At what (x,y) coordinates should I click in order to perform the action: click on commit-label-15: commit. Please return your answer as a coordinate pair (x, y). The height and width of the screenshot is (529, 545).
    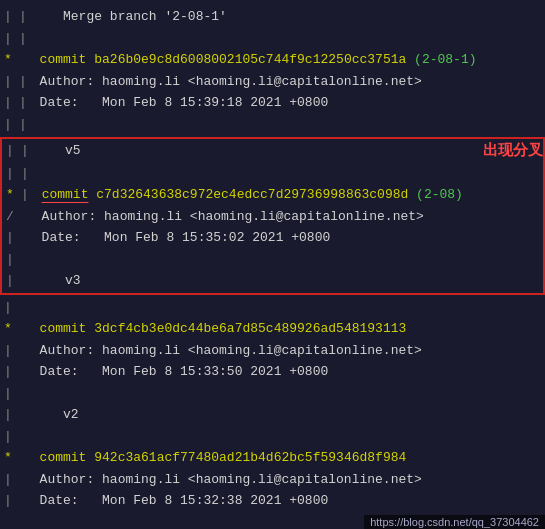
    Looking at the image, I should click on (63, 328).